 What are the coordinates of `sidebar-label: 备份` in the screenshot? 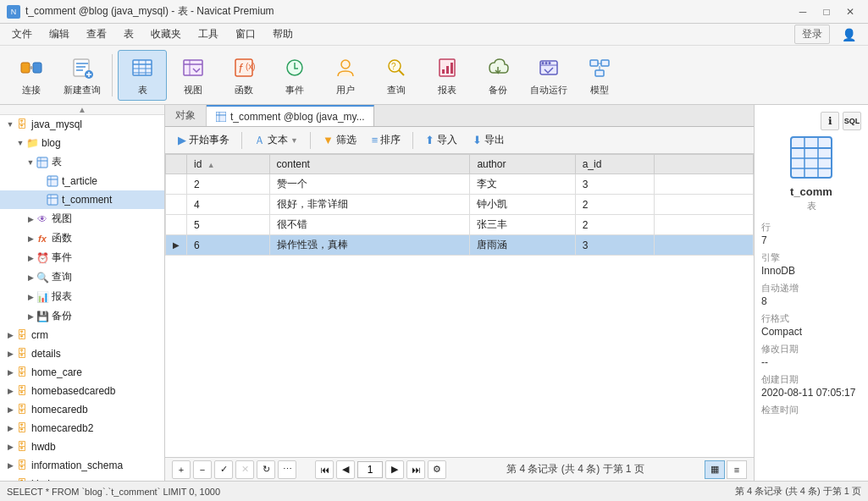 It's located at (62, 317).